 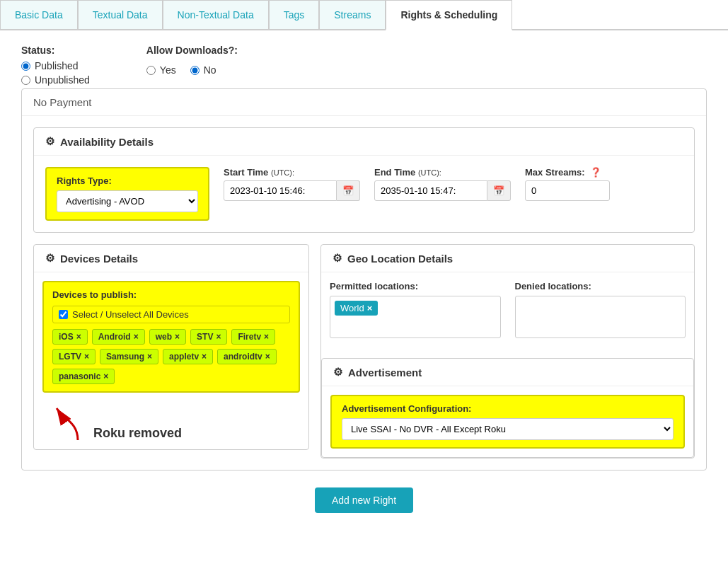 I want to click on status-unpublished-radio, so click(x=25, y=81).